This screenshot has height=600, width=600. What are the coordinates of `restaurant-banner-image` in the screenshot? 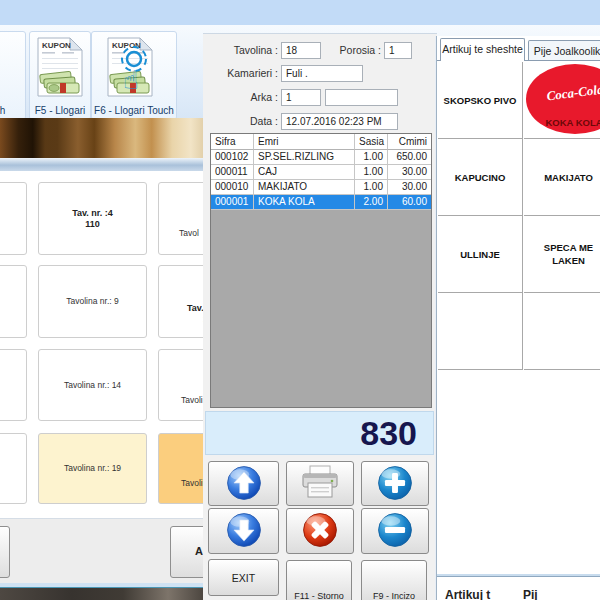 It's located at (102, 138).